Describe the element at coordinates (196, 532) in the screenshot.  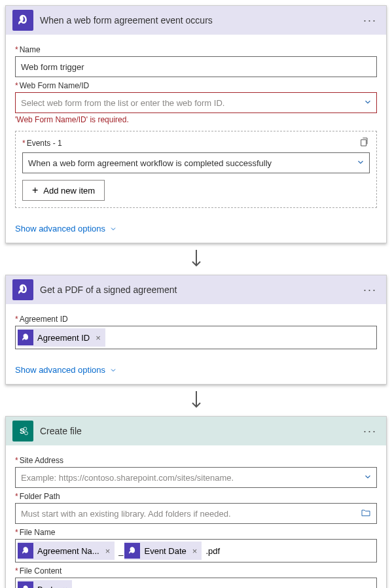
I see `file-name-label: *File Name` at that location.